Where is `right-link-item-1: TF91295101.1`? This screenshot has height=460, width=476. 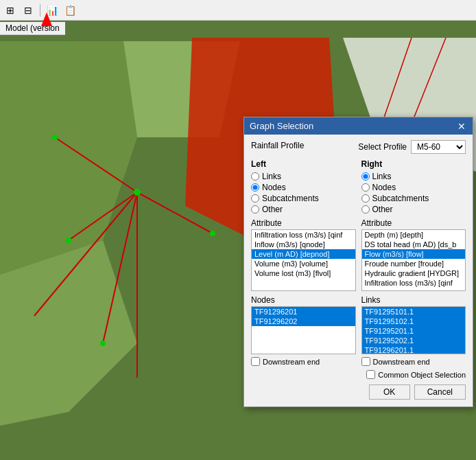
right-link-item-1: TF91295101.1 is located at coordinates (414, 312).